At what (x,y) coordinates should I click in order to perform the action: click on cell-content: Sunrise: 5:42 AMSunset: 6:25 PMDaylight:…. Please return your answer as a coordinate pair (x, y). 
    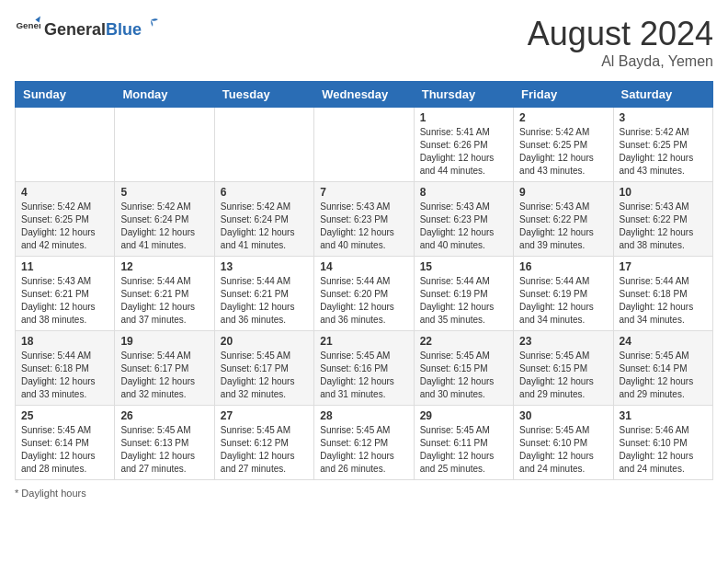
    Looking at the image, I should click on (664, 152).